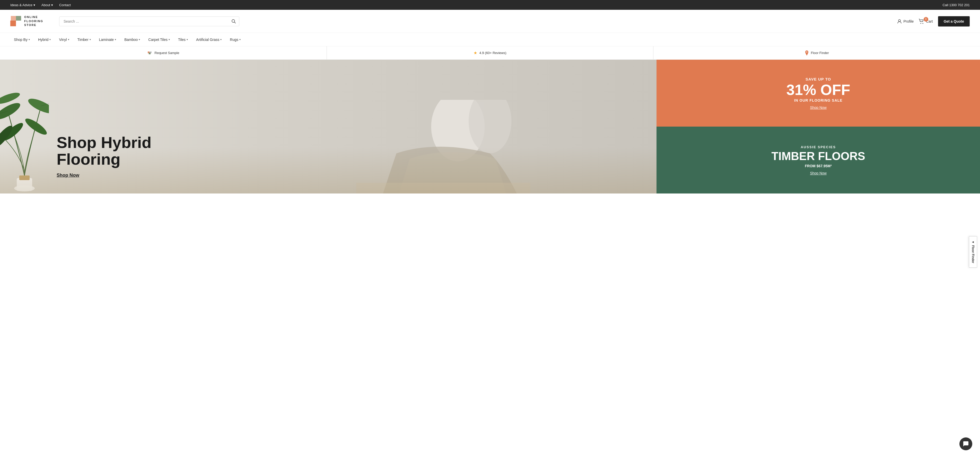 The width and height of the screenshot is (980, 458). I want to click on logo-icon, so click(16, 21).